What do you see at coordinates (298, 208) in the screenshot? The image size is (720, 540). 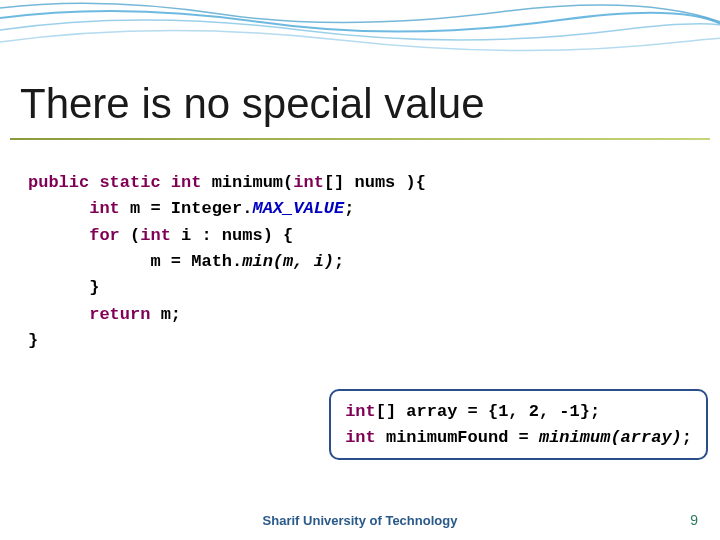 I see `static-field: MAX_VALUE` at bounding box center [298, 208].